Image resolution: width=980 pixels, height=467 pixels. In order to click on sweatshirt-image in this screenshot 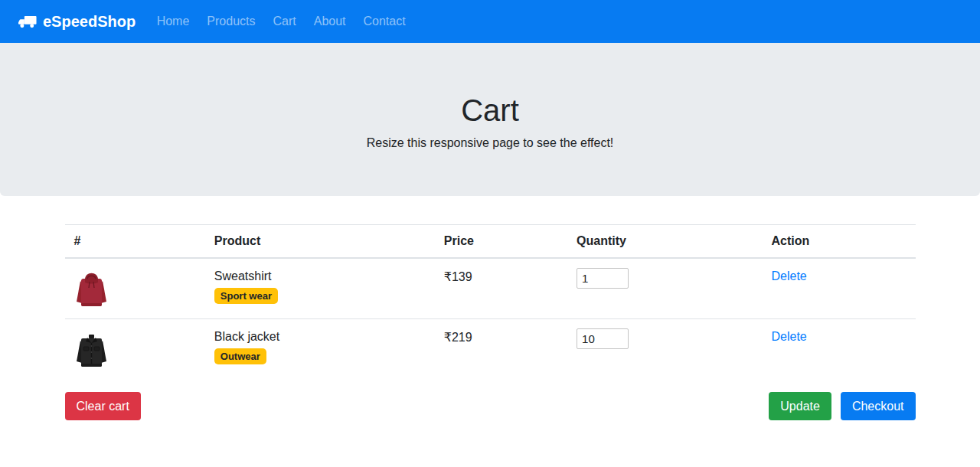, I will do `click(135, 289)`.